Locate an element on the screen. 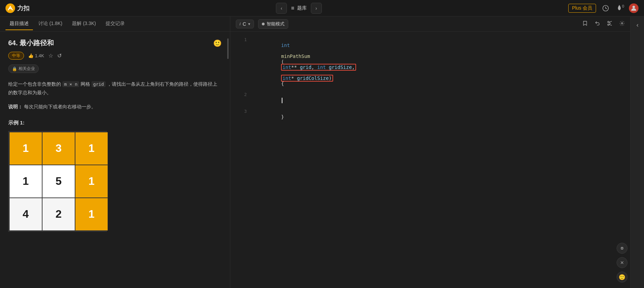 This screenshot has height=288, width=644. emoji-feedback-button: 🙂 is located at coordinates (622, 277).